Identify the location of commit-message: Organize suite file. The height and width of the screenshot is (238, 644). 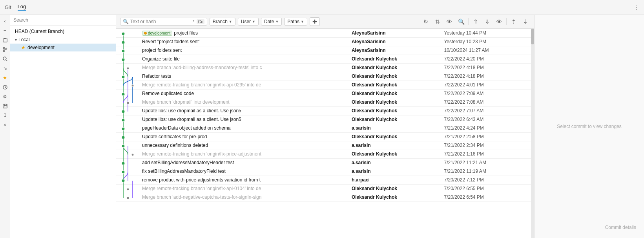
(244, 59).